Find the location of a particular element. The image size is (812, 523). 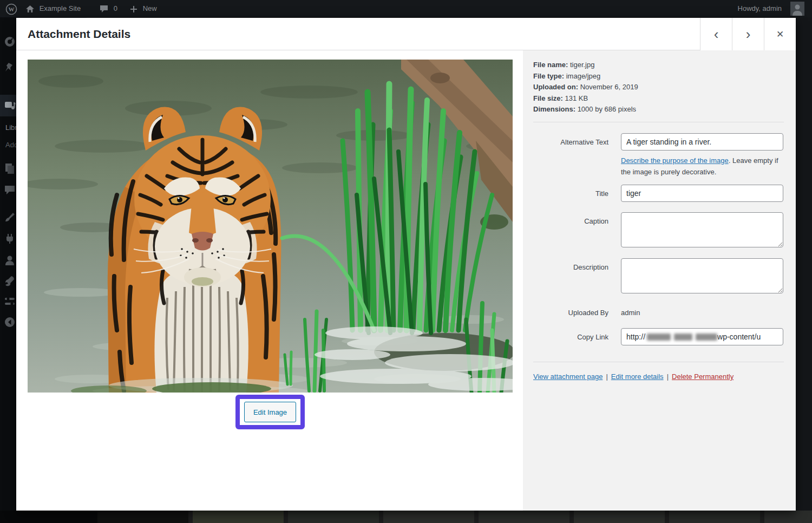

overlay-bottom-strip is located at coordinates (406, 517).